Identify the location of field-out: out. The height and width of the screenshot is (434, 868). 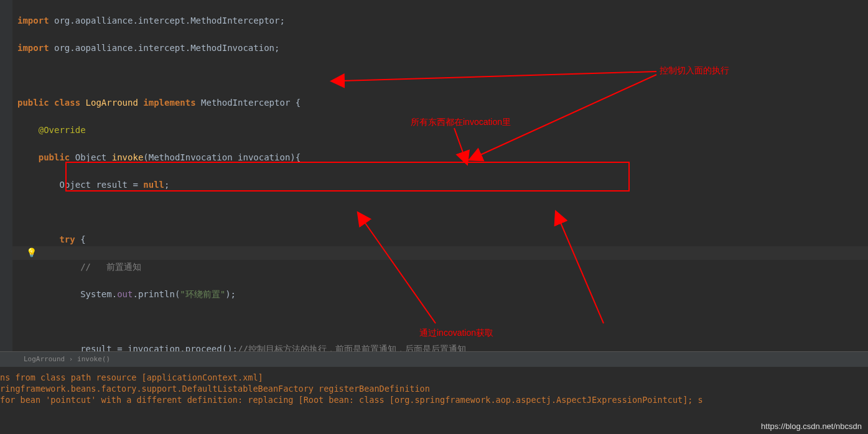
(124, 294).